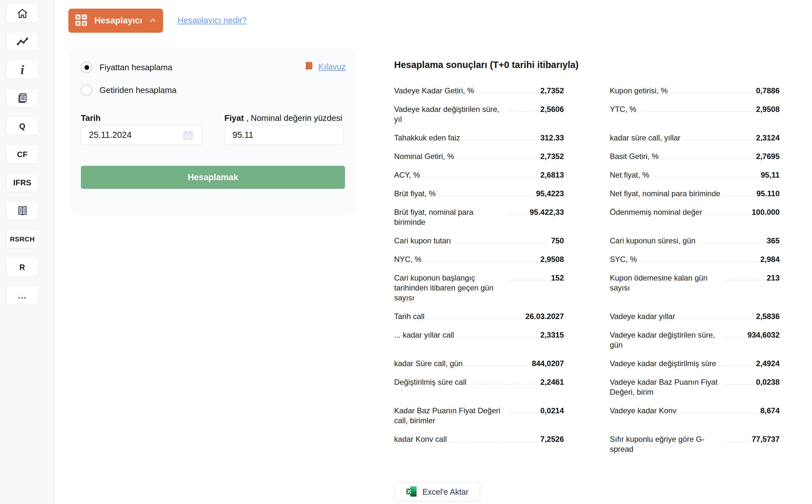  I want to click on calculate-button: Hesaplamak, so click(213, 177).